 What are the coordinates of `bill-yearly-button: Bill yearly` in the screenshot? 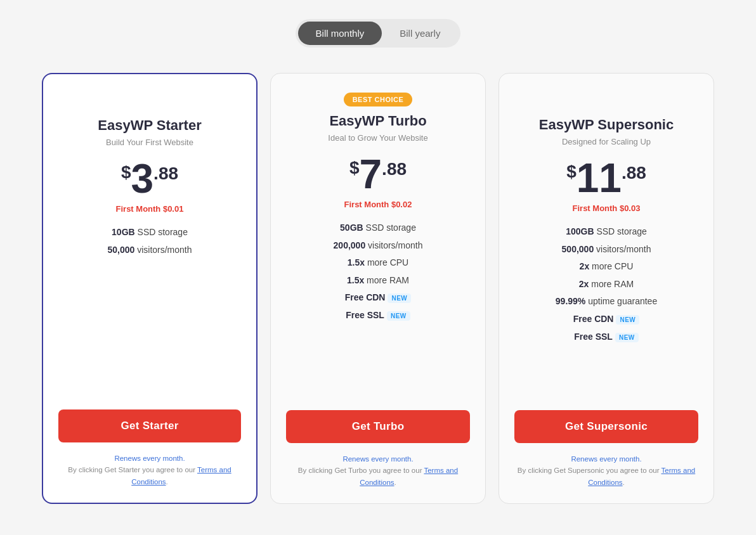 It's located at (420, 33).